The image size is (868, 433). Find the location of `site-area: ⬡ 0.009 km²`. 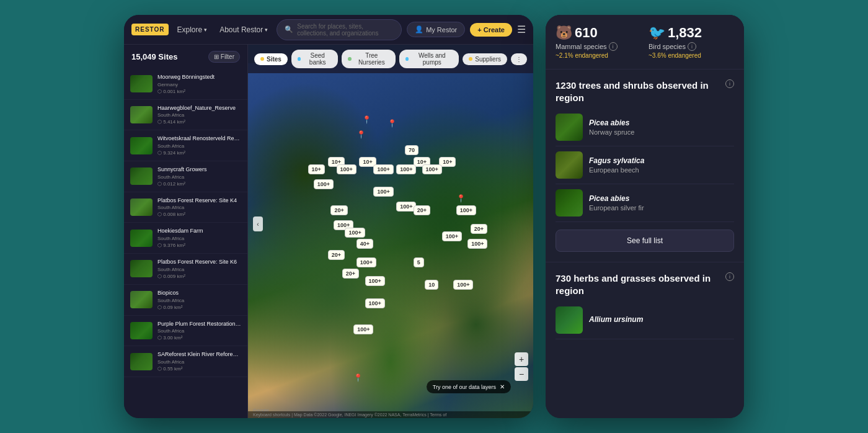

site-area: ⬡ 0.009 km² is located at coordinates (200, 277).